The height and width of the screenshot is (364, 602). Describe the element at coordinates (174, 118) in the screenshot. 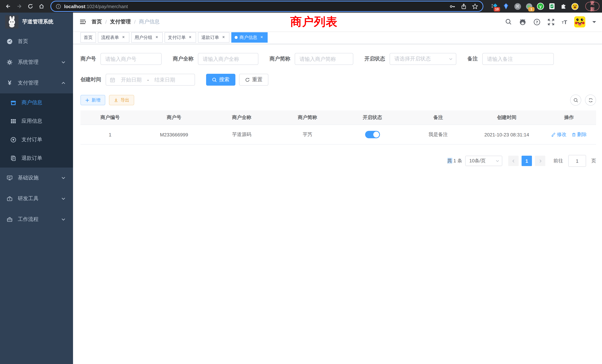

I see `col-merchant-no: 商户号` at that location.